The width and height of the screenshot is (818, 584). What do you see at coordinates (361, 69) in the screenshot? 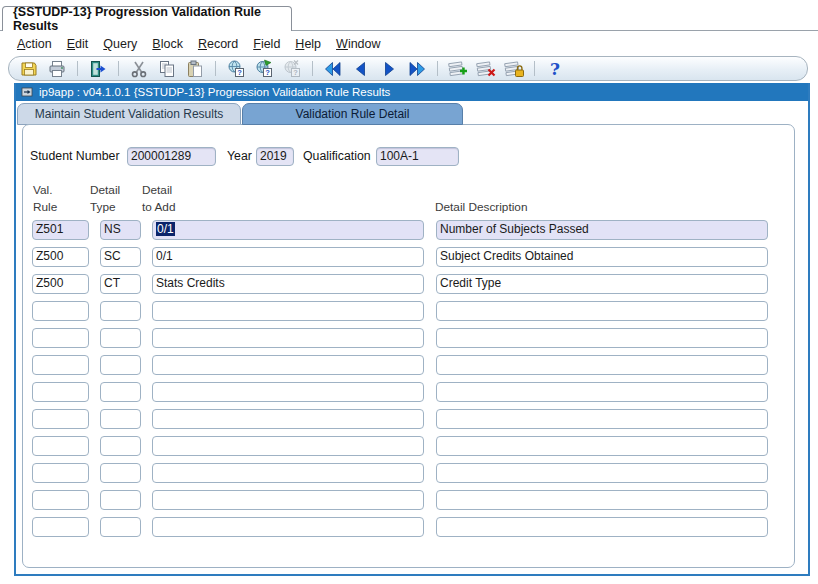
I see `previous-record-button` at bounding box center [361, 69].